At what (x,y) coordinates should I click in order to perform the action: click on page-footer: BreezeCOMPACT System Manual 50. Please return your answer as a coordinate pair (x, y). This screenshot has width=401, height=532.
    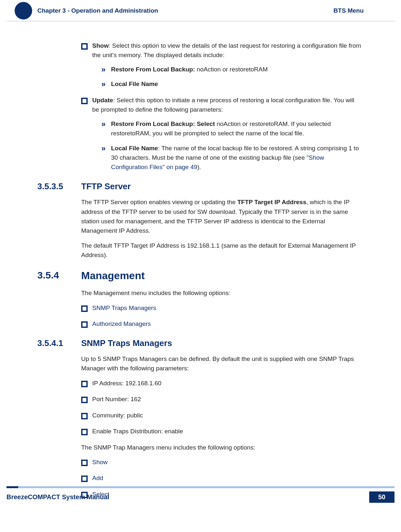
    Looking at the image, I should click on (201, 495).